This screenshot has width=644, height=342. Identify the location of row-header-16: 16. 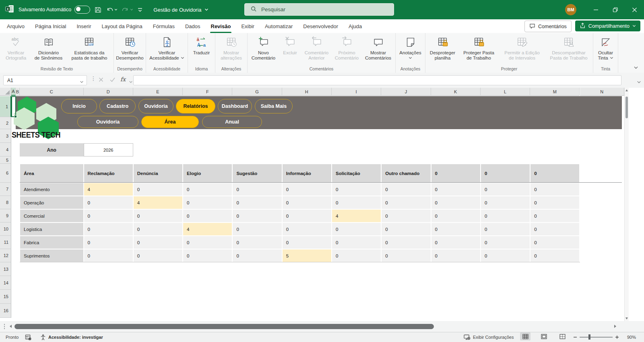
(6, 311).